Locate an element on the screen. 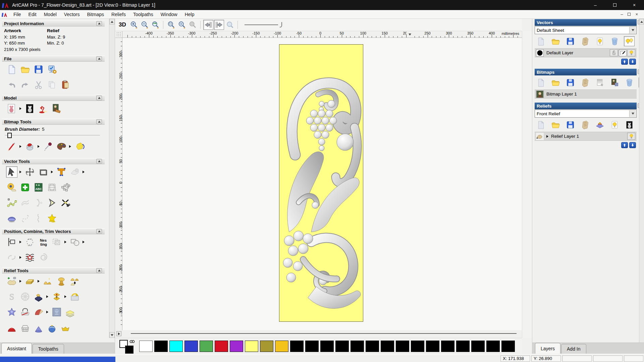  dots-pattern-icon is located at coordinates (65, 187).